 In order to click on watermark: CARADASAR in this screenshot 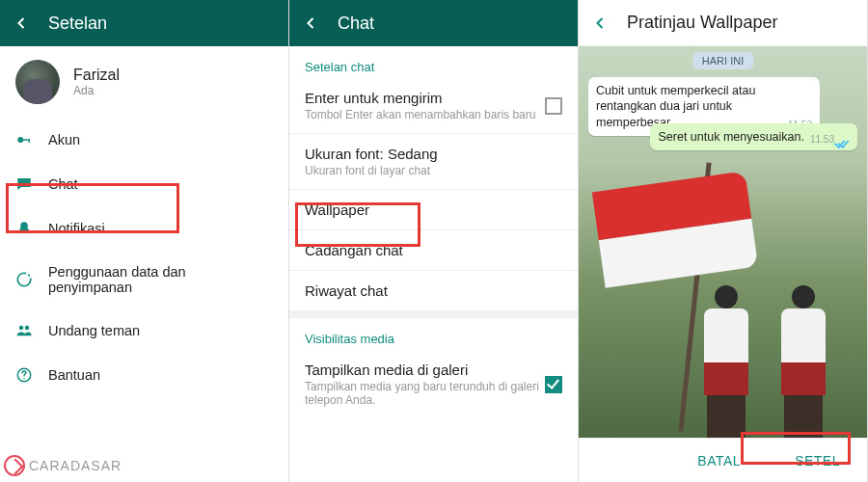, I will do `click(63, 466)`.